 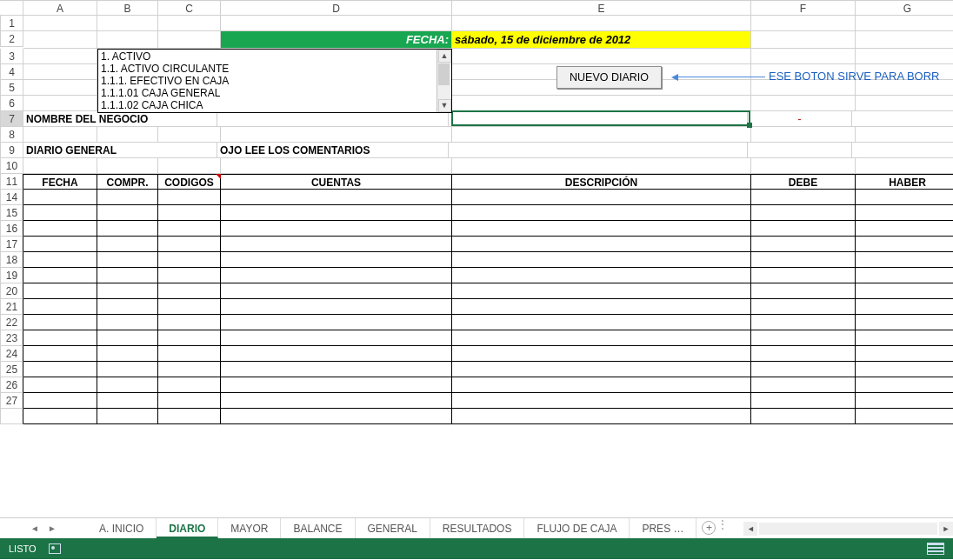 I want to click on dropdown-item: 1. ACTIVO, so click(x=268, y=57).